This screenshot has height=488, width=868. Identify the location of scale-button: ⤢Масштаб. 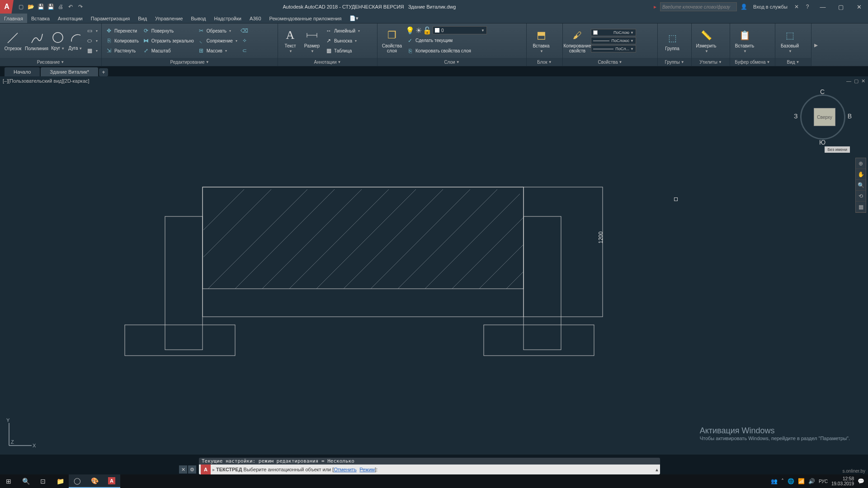
(168, 51).